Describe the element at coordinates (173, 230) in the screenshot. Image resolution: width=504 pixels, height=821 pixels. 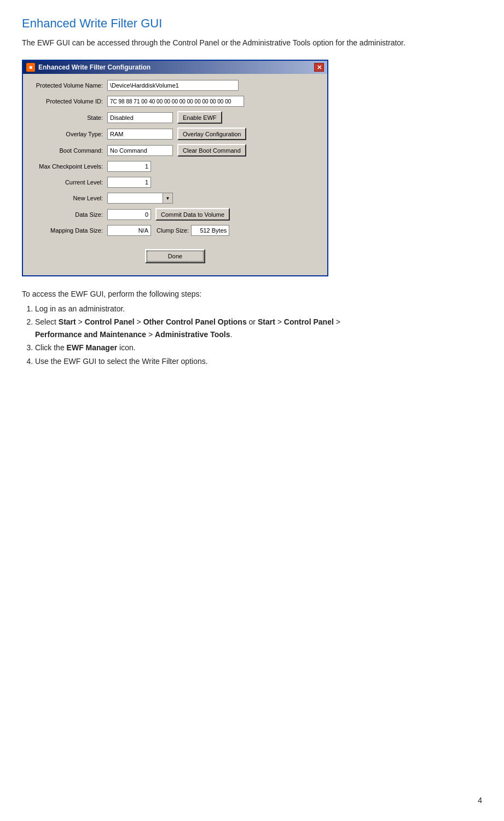
I see `clump-size-label: Clump Size:` at that location.